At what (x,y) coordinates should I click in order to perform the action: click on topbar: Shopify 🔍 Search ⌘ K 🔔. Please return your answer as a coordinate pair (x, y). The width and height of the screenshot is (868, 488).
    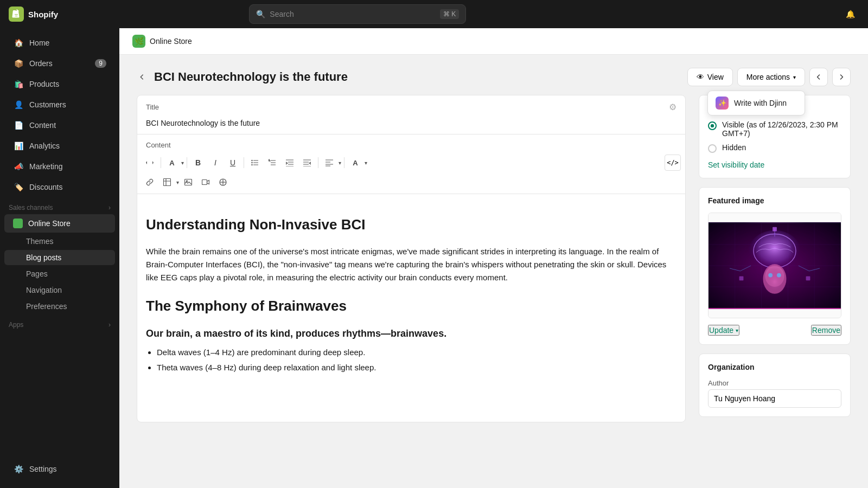
    Looking at the image, I should click on (434, 14).